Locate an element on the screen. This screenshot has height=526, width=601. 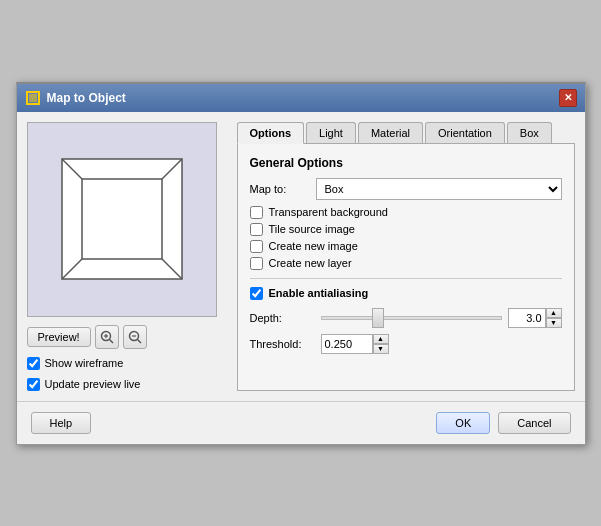
map-to-label: Map to: is located at coordinates (280, 189).